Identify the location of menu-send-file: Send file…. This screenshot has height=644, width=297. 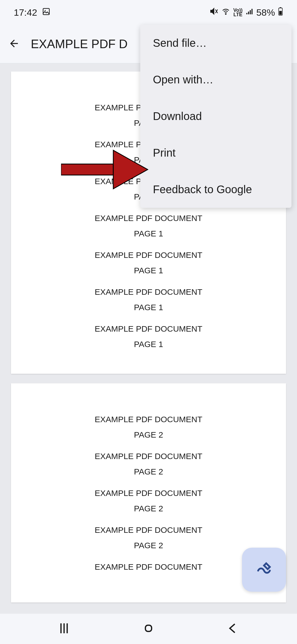
(216, 43).